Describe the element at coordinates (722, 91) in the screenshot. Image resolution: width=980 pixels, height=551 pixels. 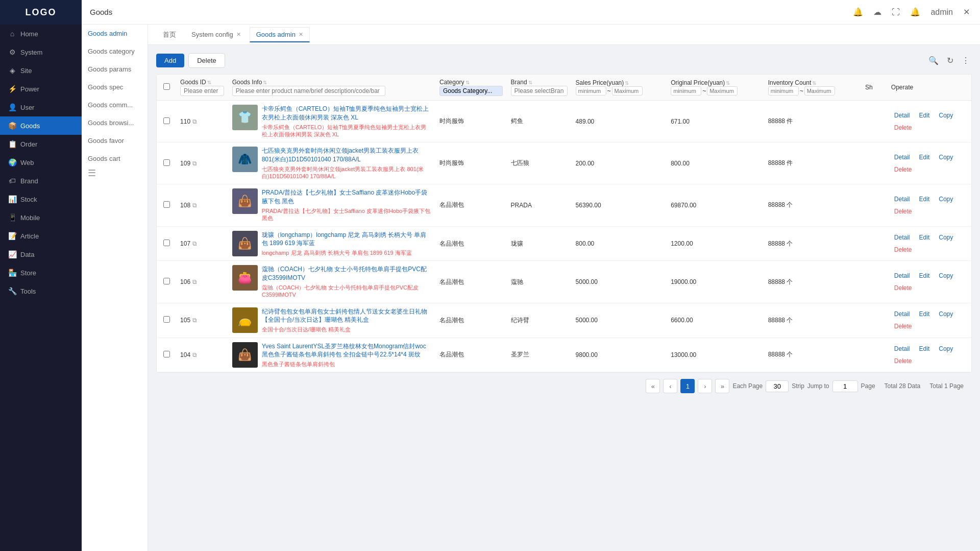
I see `filter-original-max` at that location.